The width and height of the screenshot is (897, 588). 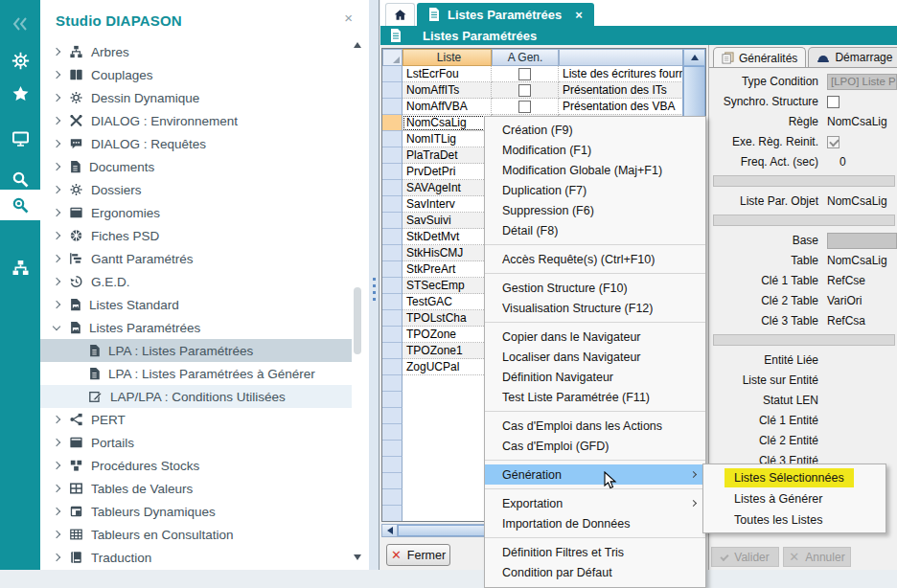 I want to click on menu-item-gestion-structure-f10: Gestion Structure (F10), so click(x=595, y=287).